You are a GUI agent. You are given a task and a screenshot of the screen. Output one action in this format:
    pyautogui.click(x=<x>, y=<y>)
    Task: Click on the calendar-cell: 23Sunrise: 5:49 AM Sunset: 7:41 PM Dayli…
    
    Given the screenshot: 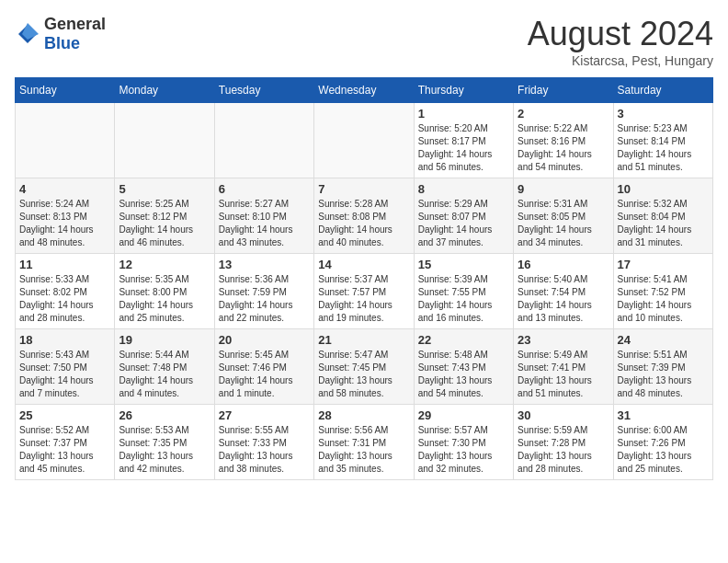 What is the action you would take?
    pyautogui.click(x=563, y=367)
    